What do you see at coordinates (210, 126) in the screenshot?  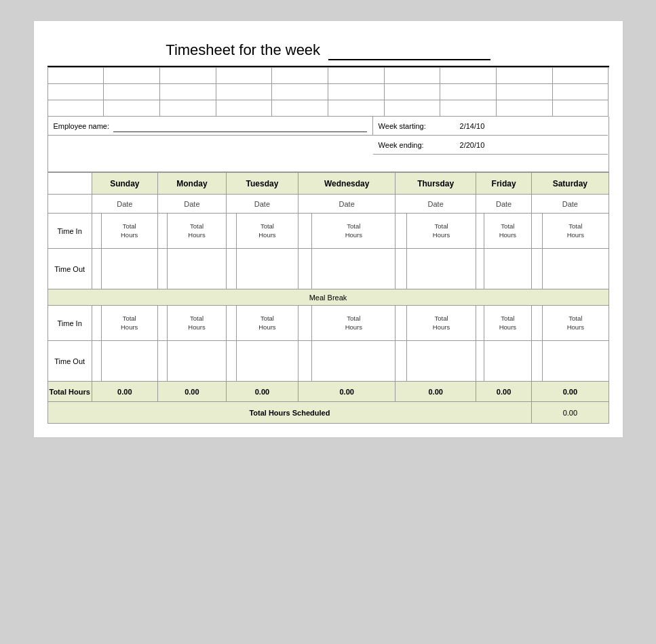 I see `employee-row: Employee name:` at bounding box center [210, 126].